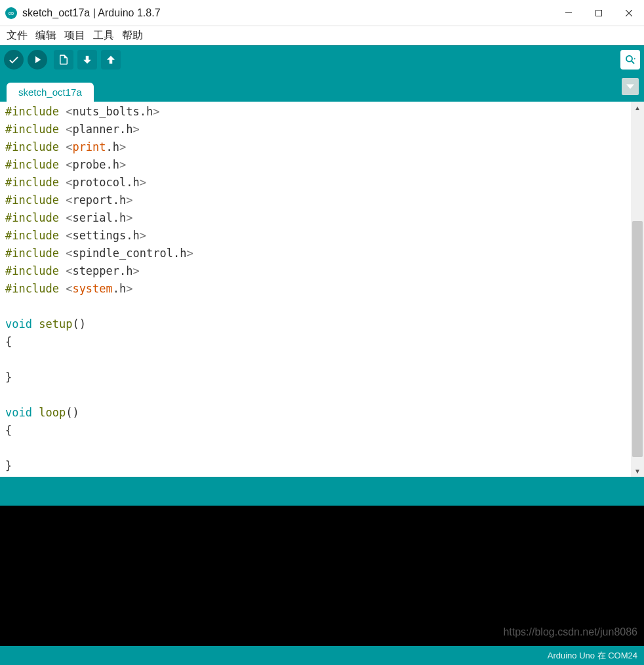  What do you see at coordinates (14, 60) in the screenshot?
I see `verify-button` at bounding box center [14, 60].